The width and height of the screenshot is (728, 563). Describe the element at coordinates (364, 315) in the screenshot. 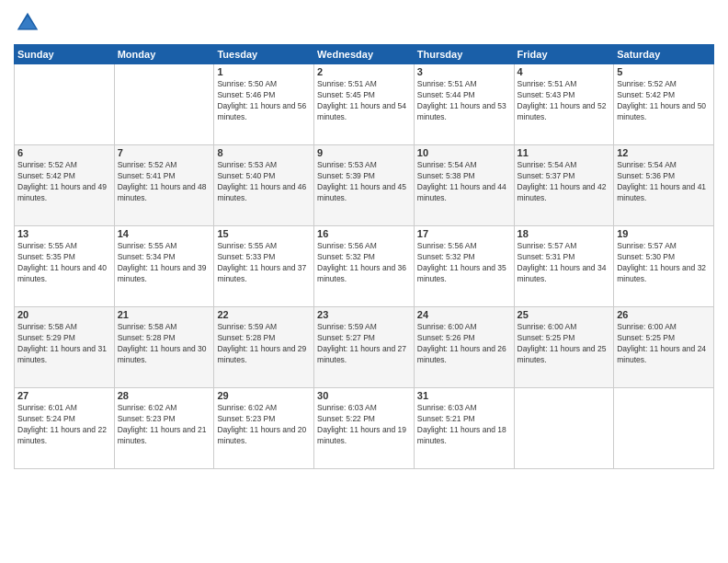

I see `day-number: 23` at that location.